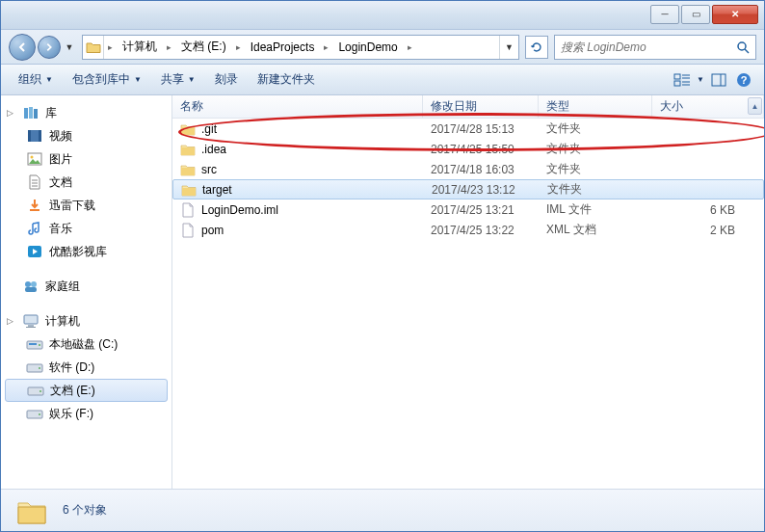 This screenshot has width=765, height=532. Describe the element at coordinates (735, 14) in the screenshot. I see `close-button: ✕` at that location.